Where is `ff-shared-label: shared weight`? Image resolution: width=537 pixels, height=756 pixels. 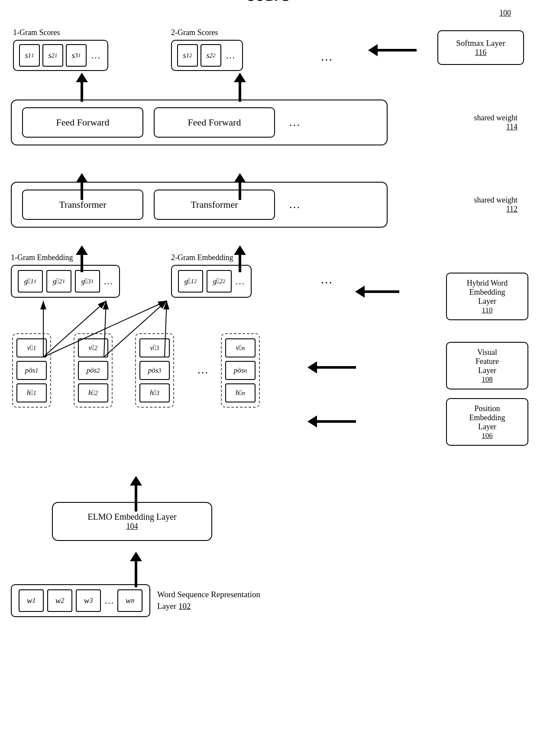 ff-shared-label: shared weight is located at coordinates (496, 118).